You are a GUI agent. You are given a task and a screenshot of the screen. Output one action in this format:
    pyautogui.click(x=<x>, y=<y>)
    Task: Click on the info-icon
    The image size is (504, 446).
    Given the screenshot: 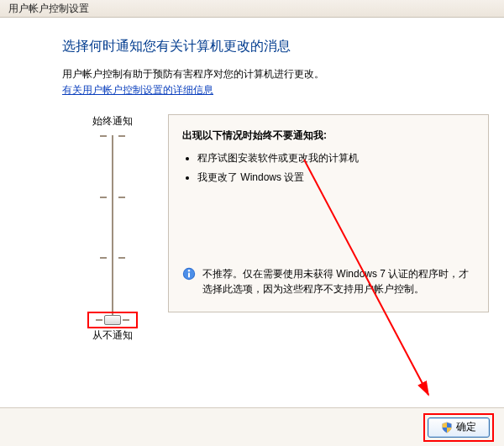 What is the action you would take?
    pyautogui.click(x=189, y=274)
    